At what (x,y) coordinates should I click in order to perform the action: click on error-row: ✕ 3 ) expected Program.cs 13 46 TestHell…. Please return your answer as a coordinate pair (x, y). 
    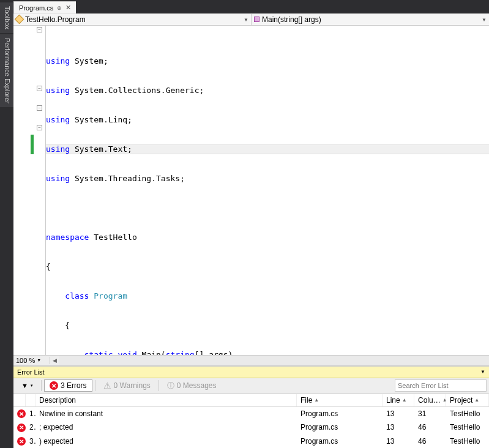
    Looking at the image, I should click on (251, 442).